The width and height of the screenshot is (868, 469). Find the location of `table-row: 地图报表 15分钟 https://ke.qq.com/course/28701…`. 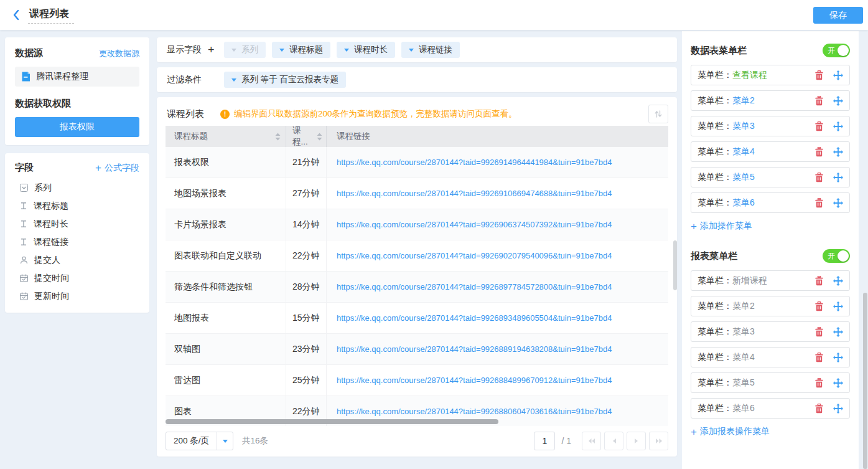

table-row: 地图报表 15分钟 https://ke.qq.com/course/28701… is located at coordinates (417, 318).